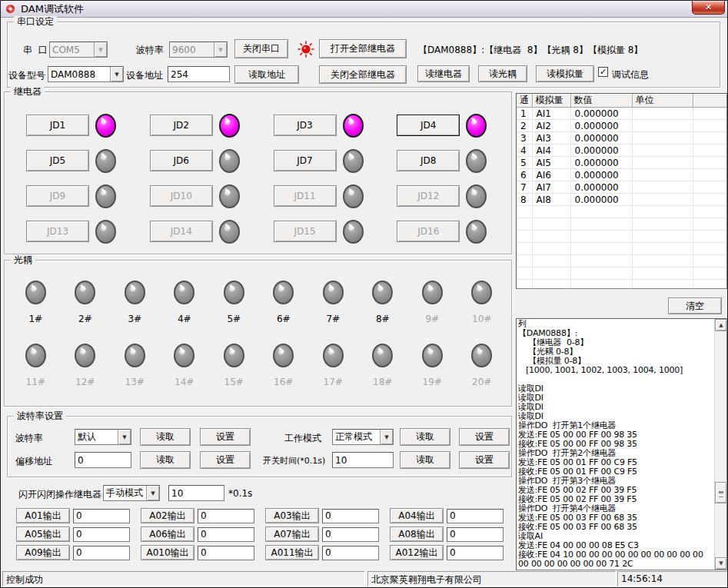 This screenshot has width=728, height=588. Describe the element at coordinates (131, 493) in the screenshot. I see `flash-mode-combo: 手动模式 ▼` at that location.